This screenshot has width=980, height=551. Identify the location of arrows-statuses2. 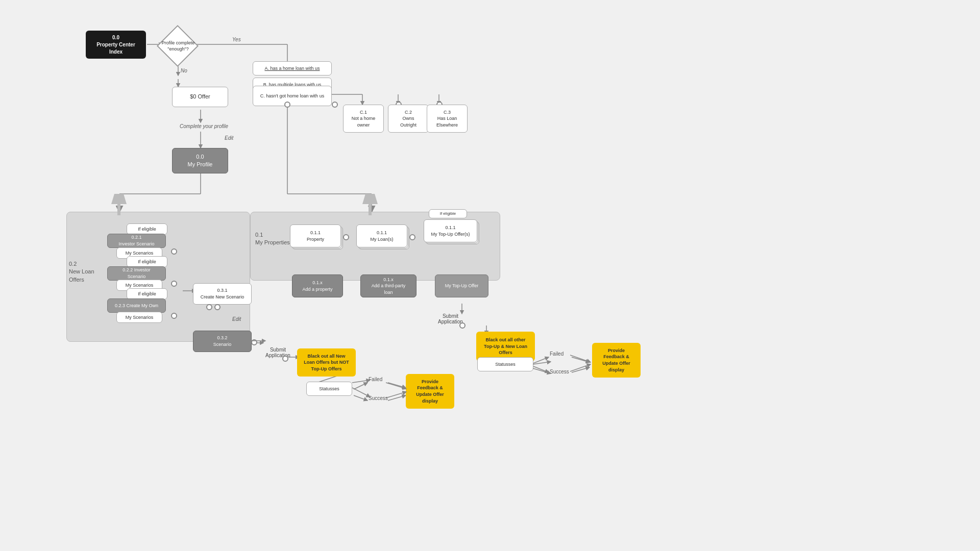
(543, 368).